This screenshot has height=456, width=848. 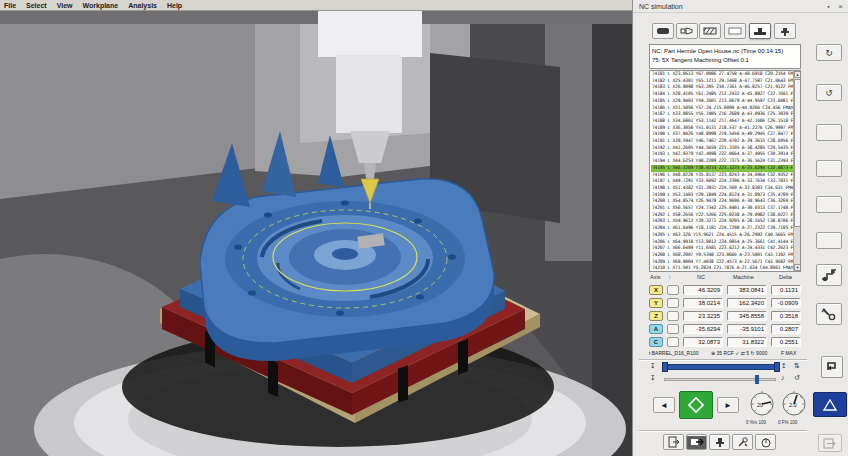 What do you see at coordinates (664, 405) in the screenshot?
I see `step-back-button: ◄` at bounding box center [664, 405].